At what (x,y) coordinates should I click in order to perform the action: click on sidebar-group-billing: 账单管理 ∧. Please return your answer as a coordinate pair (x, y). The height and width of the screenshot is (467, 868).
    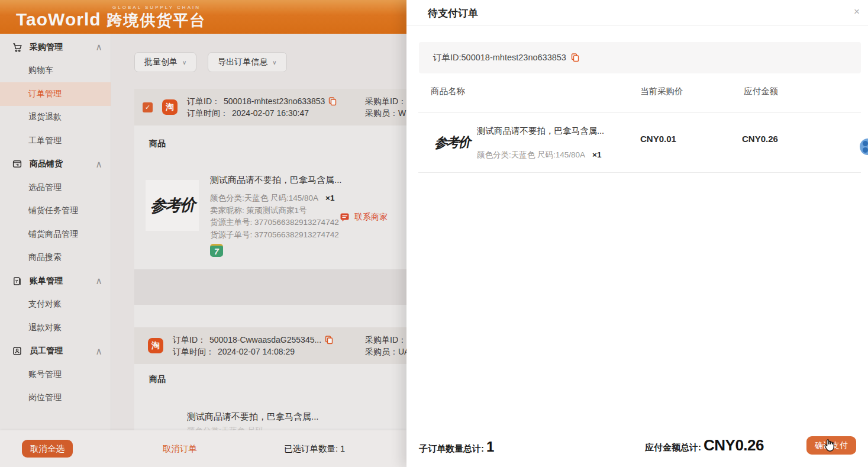
    Looking at the image, I should click on (56, 281).